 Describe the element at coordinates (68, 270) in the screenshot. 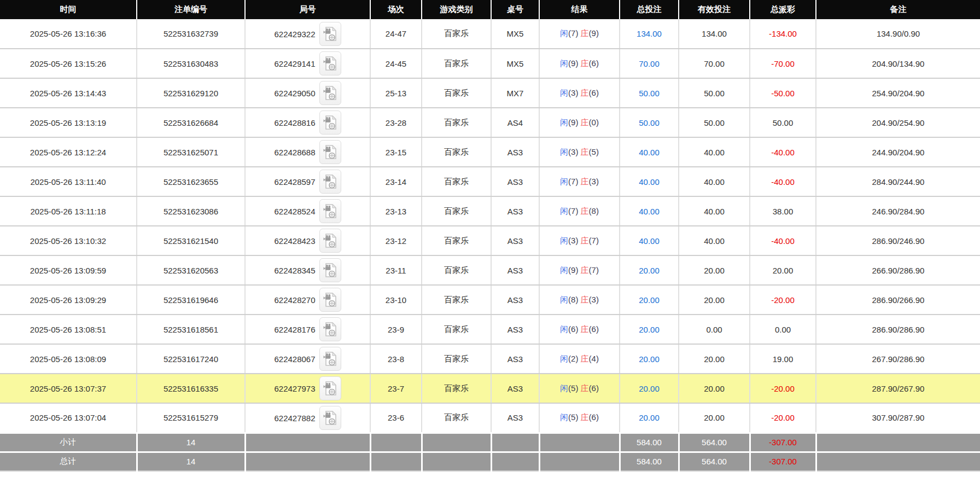

I see `cell-time: 2025-05-26 13:09:59` at that location.